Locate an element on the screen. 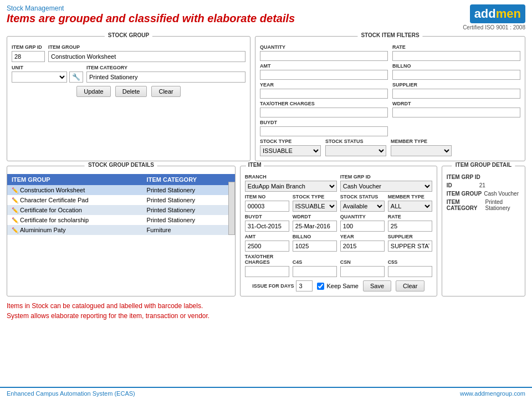  rate-field: RATE is located at coordinates (410, 223).